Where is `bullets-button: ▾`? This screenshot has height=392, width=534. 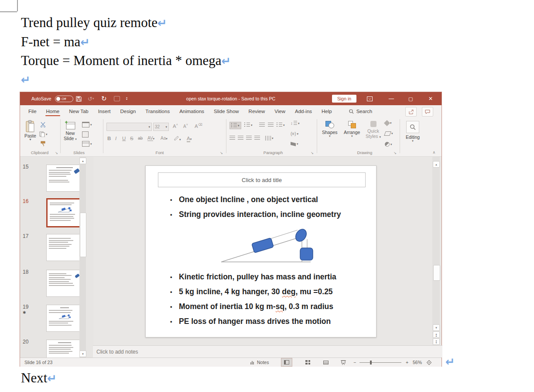
bullets-button: ▾ is located at coordinates (236, 126).